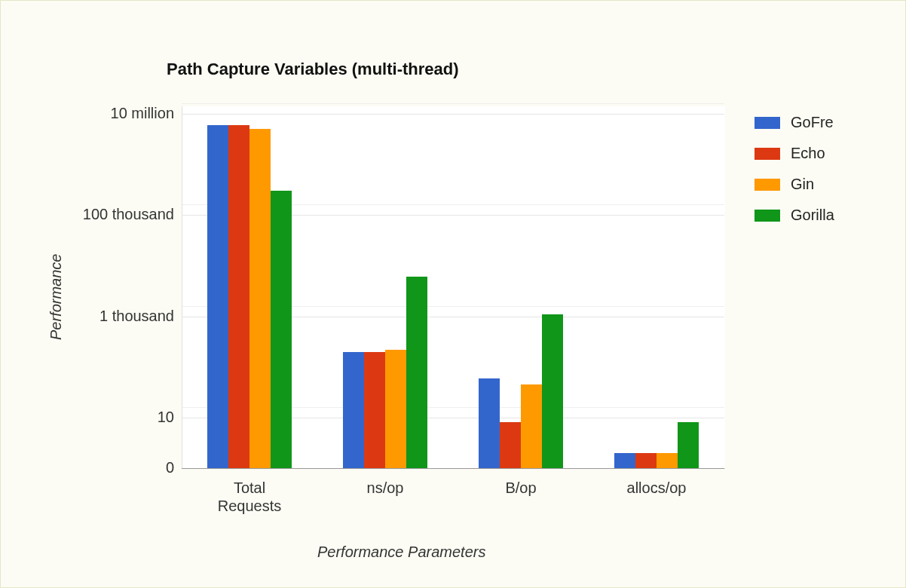  What do you see at coordinates (794, 216) in the screenshot?
I see `legend-item: Gorilla` at bounding box center [794, 216].